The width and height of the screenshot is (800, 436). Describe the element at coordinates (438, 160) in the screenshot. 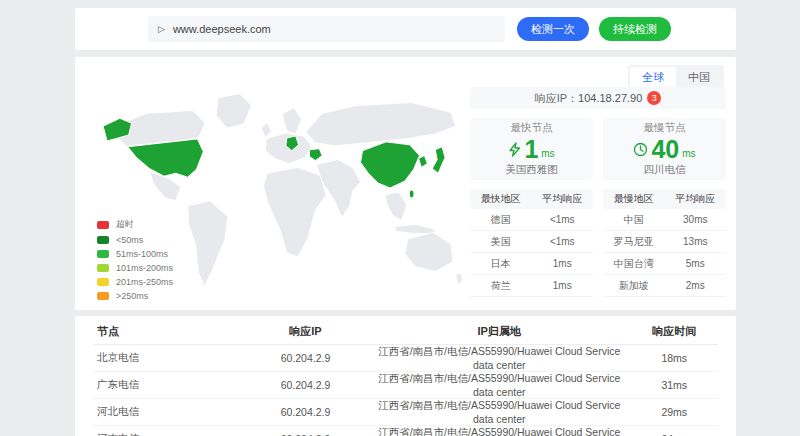

I see `country-japan` at that location.